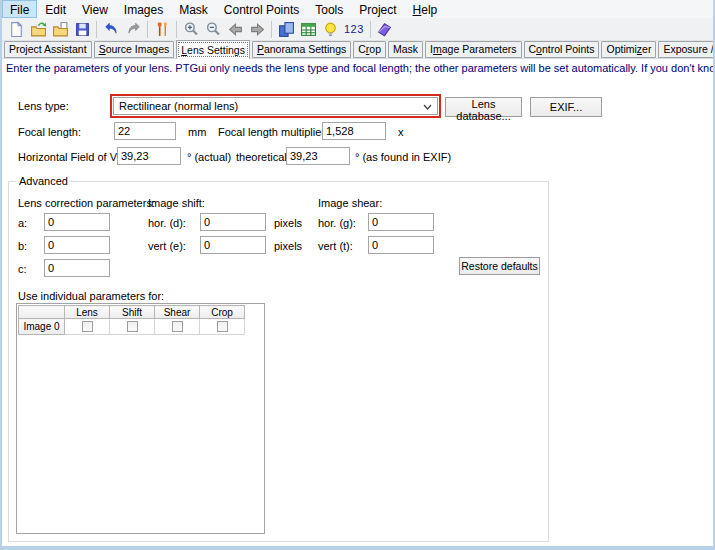  What do you see at coordinates (145, 131) in the screenshot?
I see `focal-length-input` at bounding box center [145, 131].